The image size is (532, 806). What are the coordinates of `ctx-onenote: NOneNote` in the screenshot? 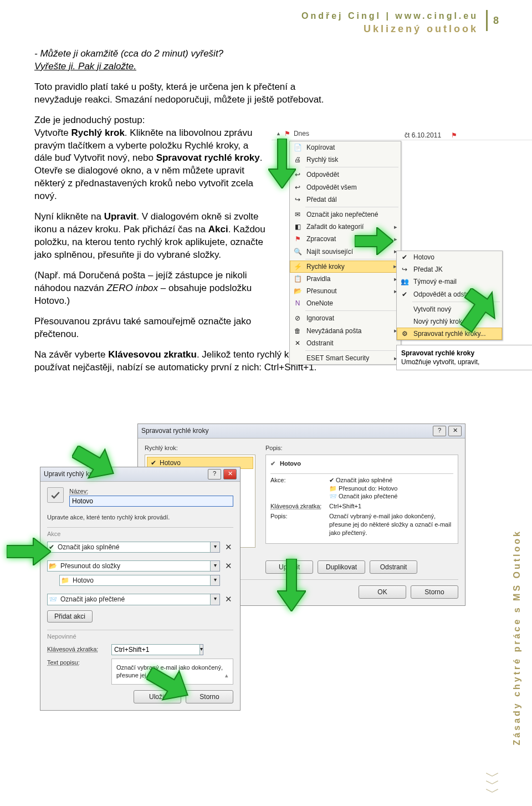 It's located at (345, 303).